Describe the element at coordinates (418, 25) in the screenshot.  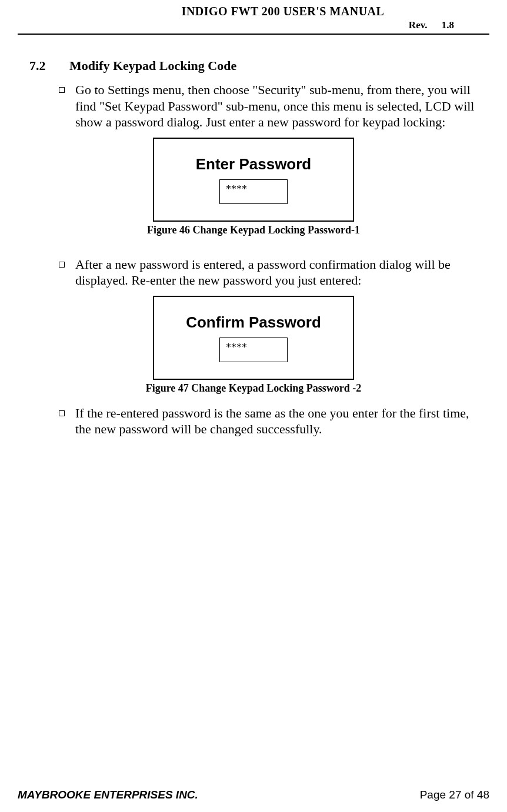
I see `revision-label: Rev.` at that location.